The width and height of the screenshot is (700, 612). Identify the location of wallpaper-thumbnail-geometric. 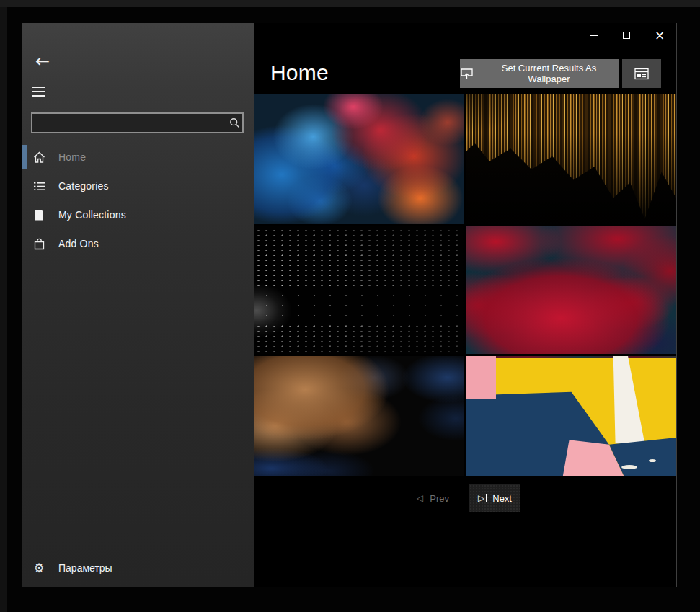
(571, 416).